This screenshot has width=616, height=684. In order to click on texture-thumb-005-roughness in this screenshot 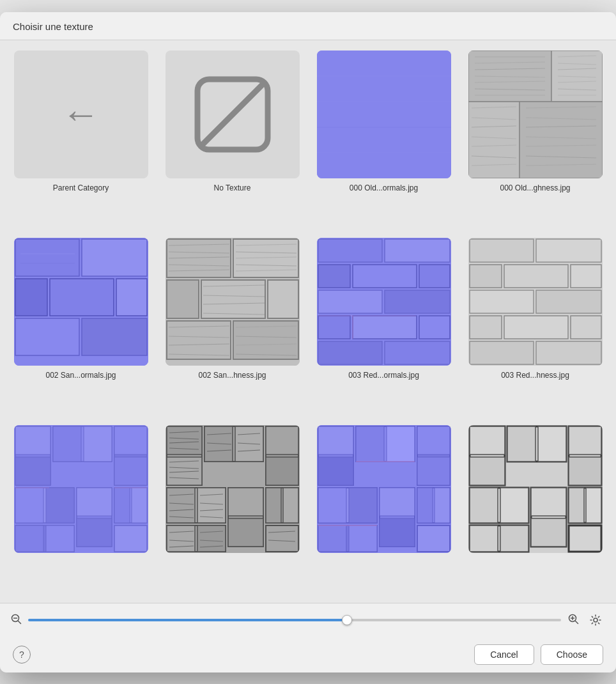, I will do `click(535, 489)`.